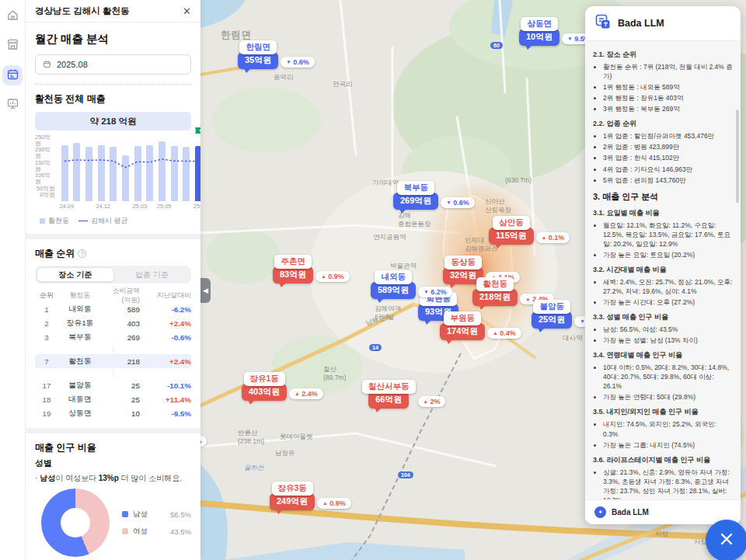  What do you see at coordinates (737, 156) in the screenshot?
I see `scrollbar-thumb` at bounding box center [737, 156].